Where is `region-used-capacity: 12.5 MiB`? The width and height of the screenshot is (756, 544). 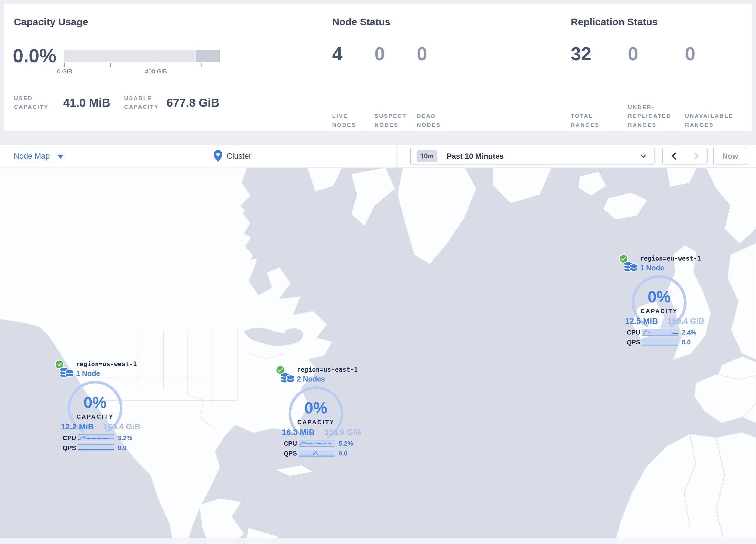
region-used-capacity: 12.5 MiB is located at coordinates (641, 321).